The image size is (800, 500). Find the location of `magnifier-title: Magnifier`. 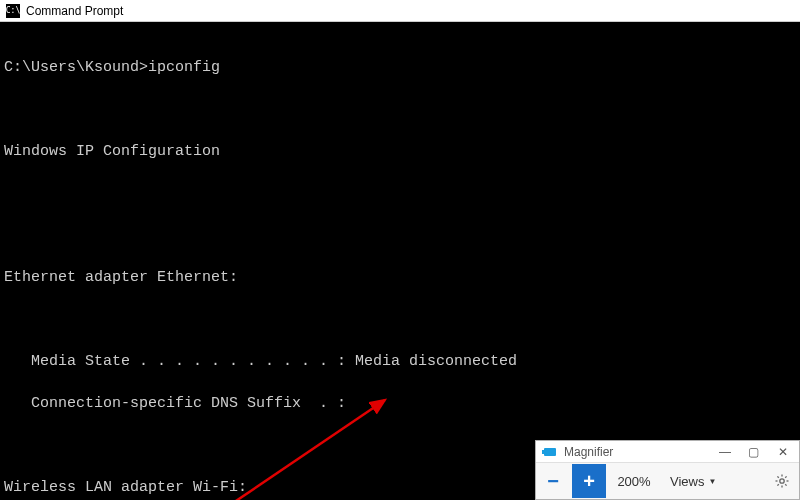

magnifier-title: Magnifier is located at coordinates (638, 452).